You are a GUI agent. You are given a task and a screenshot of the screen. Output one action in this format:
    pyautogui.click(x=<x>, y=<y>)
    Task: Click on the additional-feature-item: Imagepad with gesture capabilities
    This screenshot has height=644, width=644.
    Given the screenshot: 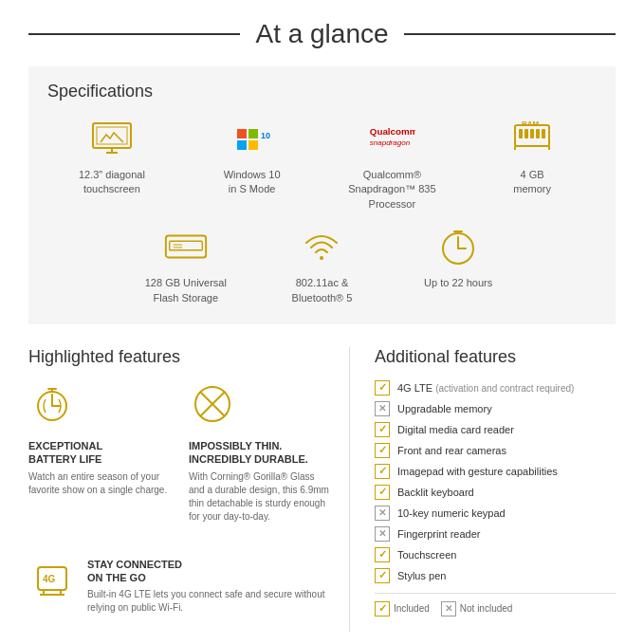 What is the action you would take?
    pyautogui.click(x=495, y=471)
    